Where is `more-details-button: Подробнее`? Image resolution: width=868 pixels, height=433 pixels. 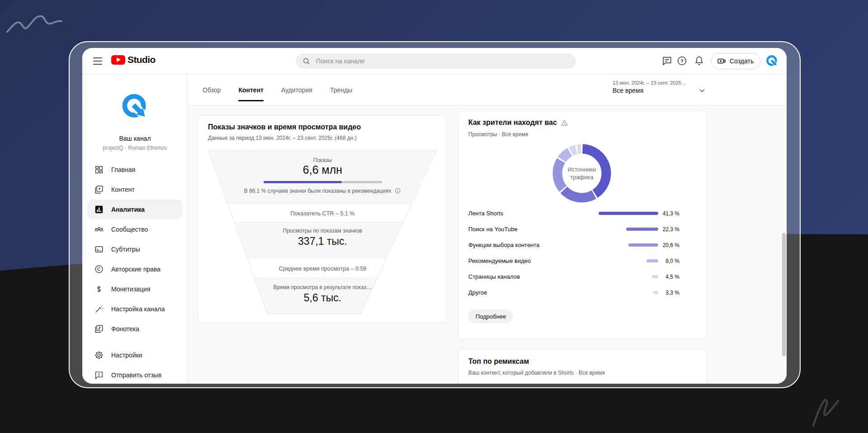
more-details-button: Подробнее is located at coordinates (491, 316).